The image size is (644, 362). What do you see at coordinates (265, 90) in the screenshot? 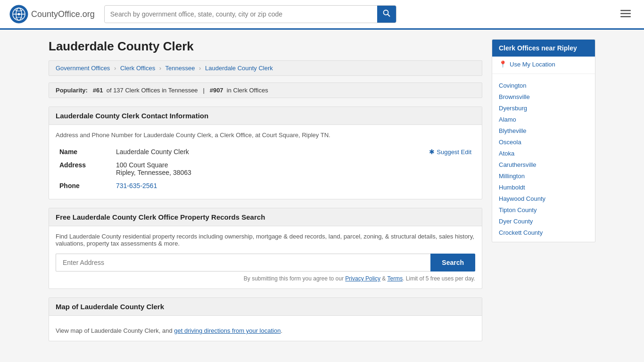
I see `popularity-bar: Popularity: #61 of 137 Clerk Offices in …` at bounding box center [265, 90].